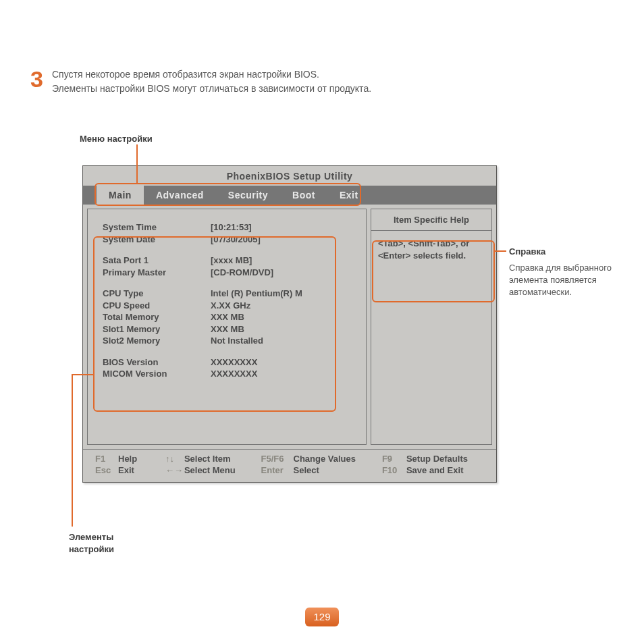 This screenshot has height=644, width=644. What do you see at coordinates (157, 329) in the screenshot?
I see `label-slot1-memory: Slot1 Memory` at bounding box center [157, 329].